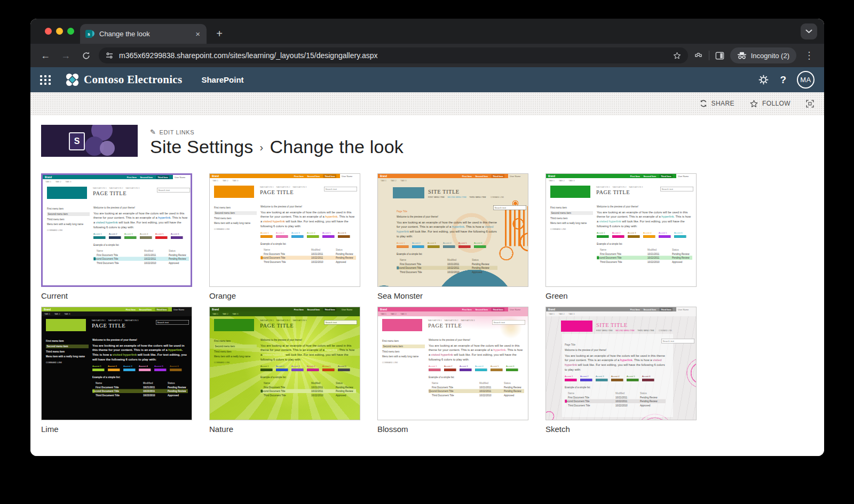 The image size is (854, 504). What do you see at coordinates (133, 80) in the screenshot?
I see `org-brand-name: Contoso Electronics` at bounding box center [133, 80].